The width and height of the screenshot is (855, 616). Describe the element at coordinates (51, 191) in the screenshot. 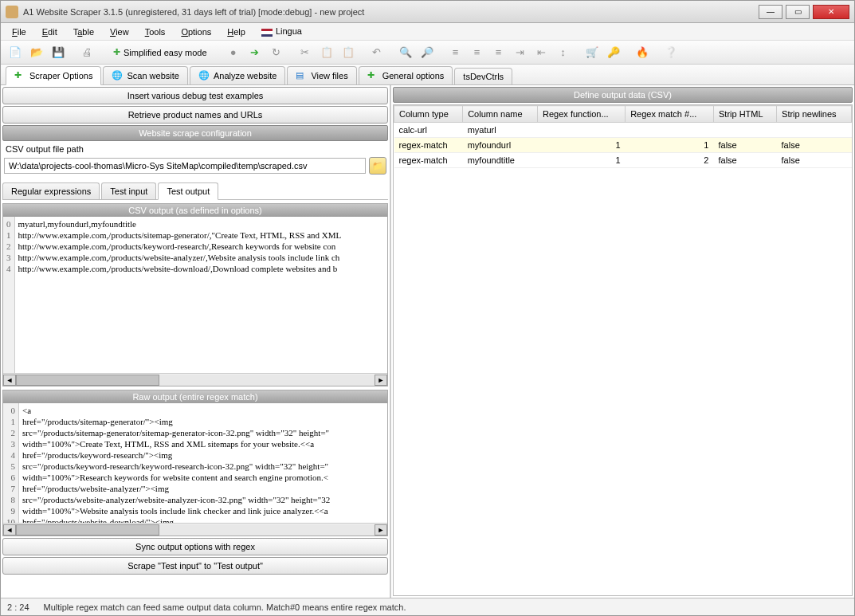

I see `subtab-regex: Regular expressions` at that location.